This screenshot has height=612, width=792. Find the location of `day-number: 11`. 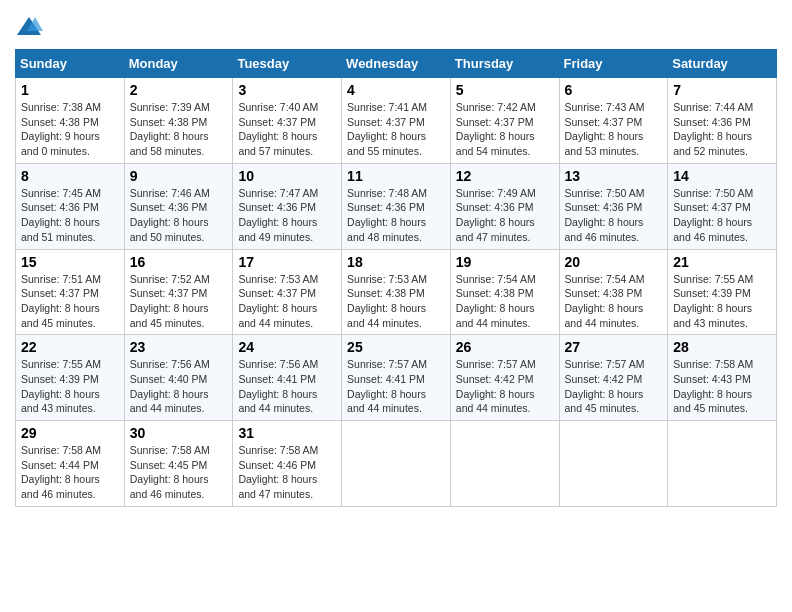

day-number: 11 is located at coordinates (396, 176).